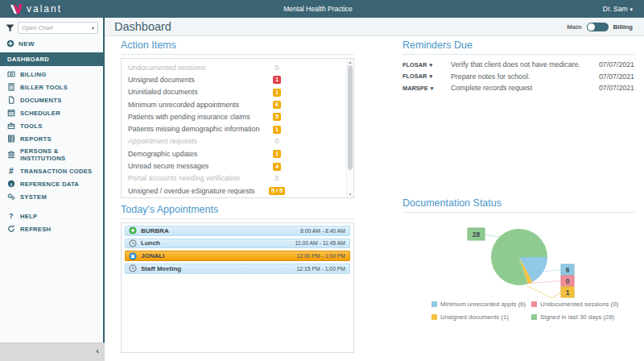 This screenshot has height=361, width=644. I want to click on scroll-down-icon: ▼, so click(350, 194).